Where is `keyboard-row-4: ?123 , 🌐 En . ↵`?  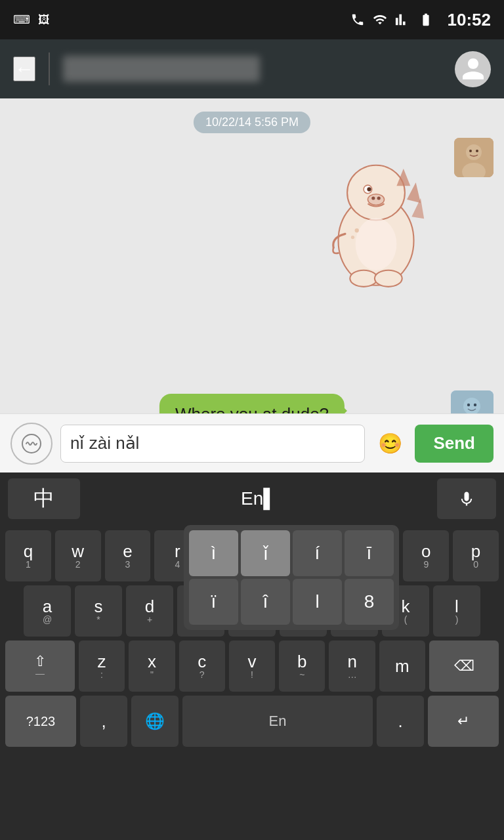
keyboard-row-4: ?123 , 🌐 En . ↵ is located at coordinates (252, 721).